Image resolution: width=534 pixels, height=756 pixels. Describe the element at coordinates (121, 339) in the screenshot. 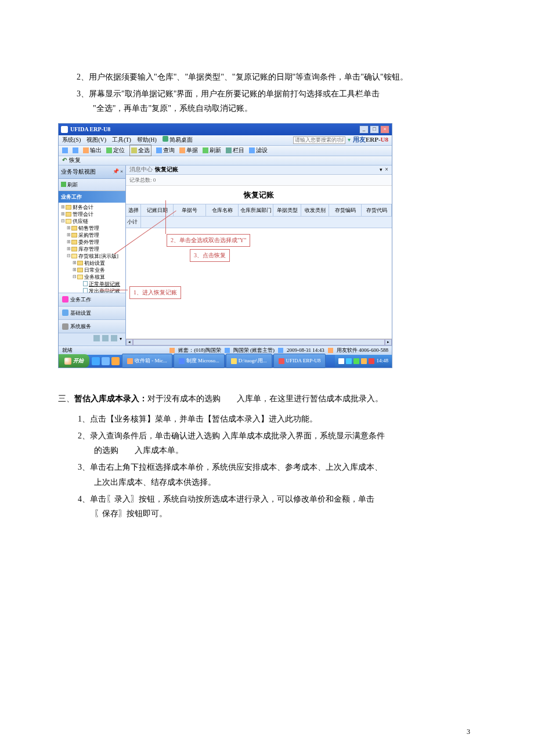

I see `mini-dropdown-icon: ▾` at that location.